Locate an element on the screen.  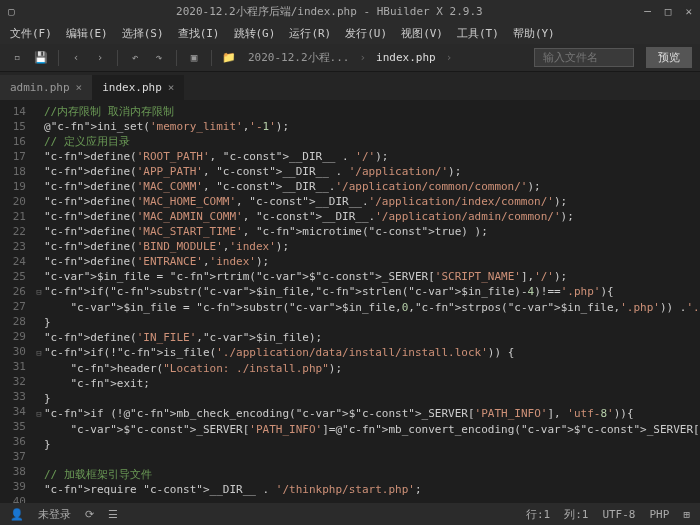
list-icon: ☰ is located at coordinates (113, 514).